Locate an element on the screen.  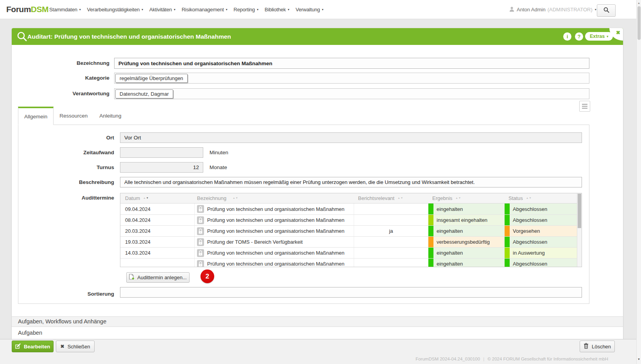
user-role: (ADMINISTRATOR) is located at coordinates (570, 9).